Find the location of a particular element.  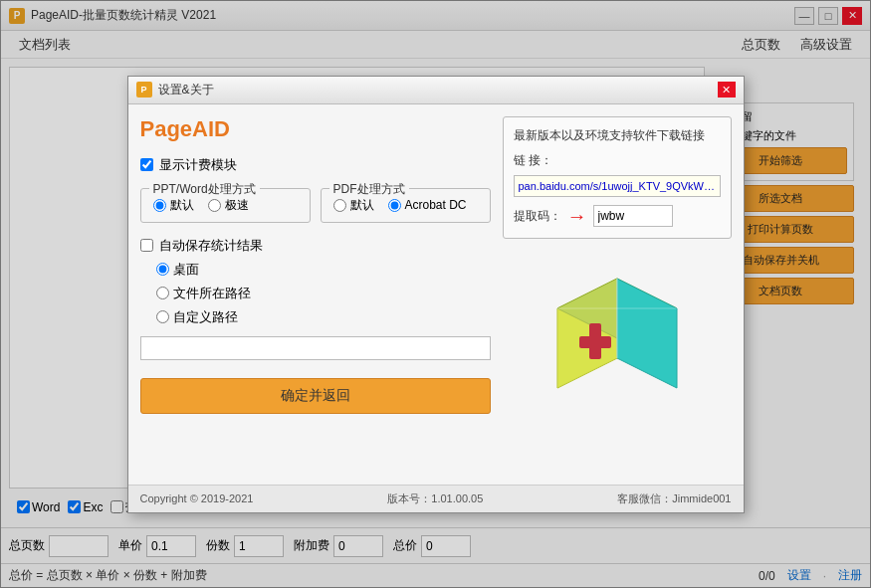

extraction-row: 提取码： → is located at coordinates (617, 217).